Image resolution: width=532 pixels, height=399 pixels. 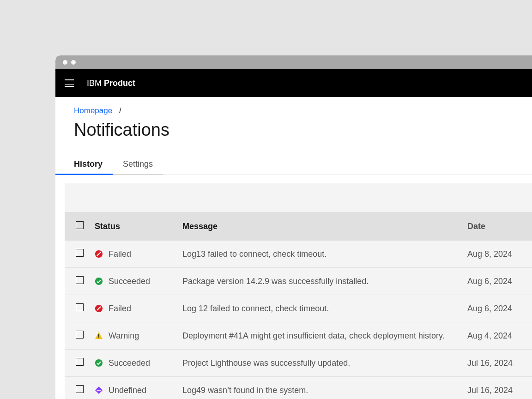 What do you see at coordinates (298, 282) in the screenshot?
I see `table-row: SucceededPackage version 14.2.9 was succ…` at bounding box center [298, 282].